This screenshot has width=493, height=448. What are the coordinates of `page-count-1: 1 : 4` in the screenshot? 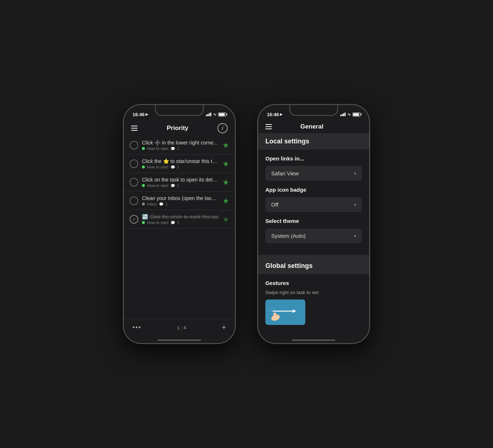 It's located at (182, 327).